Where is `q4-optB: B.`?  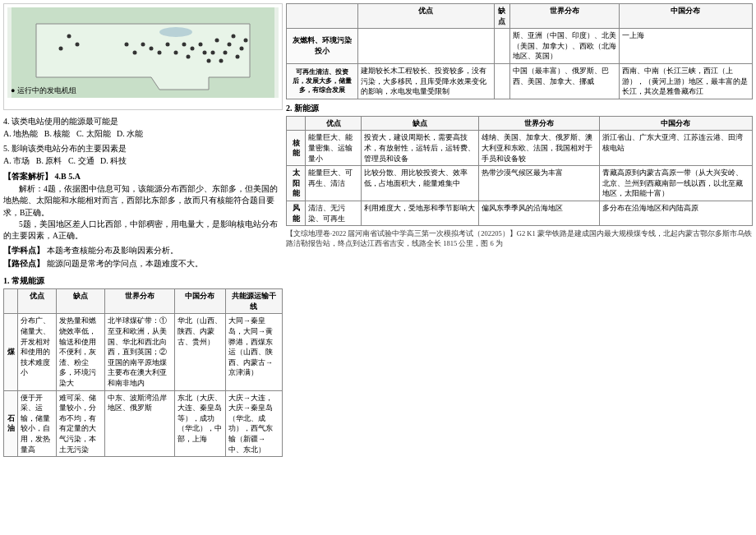 q4-optB: B. is located at coordinates (48, 133).